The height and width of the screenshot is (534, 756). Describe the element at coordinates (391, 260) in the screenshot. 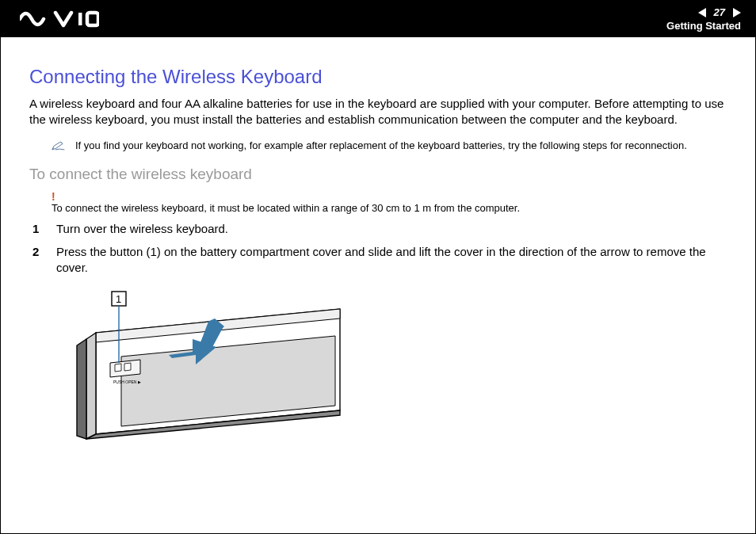

I see `step-text: Press the button (1) on the battery comp…` at that location.